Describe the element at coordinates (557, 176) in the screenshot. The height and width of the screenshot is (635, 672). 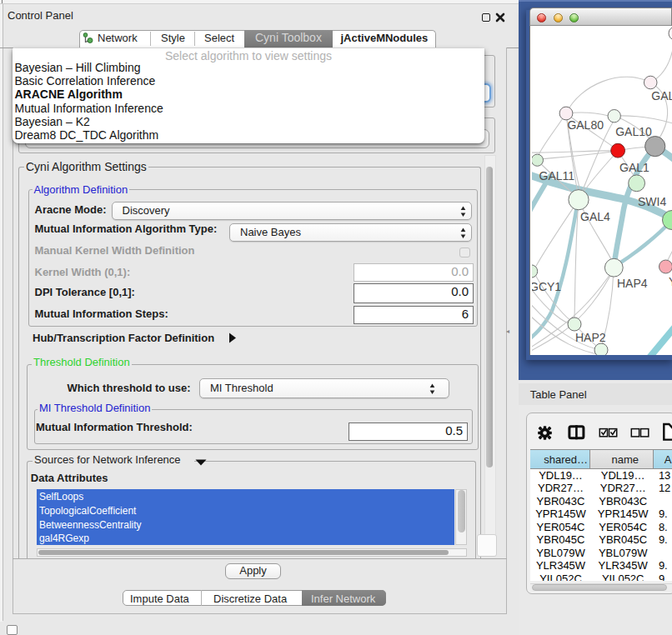
I see `svg-text: GAL11` at that location.